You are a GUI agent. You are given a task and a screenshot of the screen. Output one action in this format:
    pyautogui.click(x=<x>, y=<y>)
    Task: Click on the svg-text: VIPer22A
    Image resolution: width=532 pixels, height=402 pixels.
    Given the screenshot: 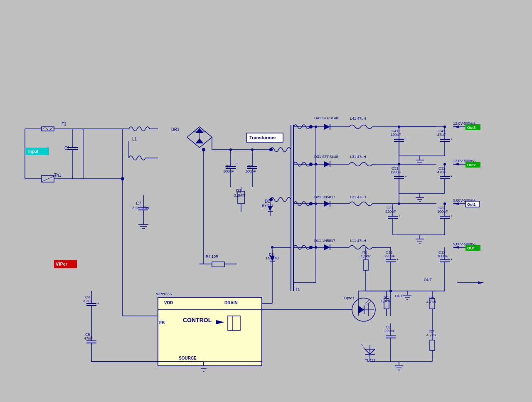 What is the action you would take?
    pyautogui.click(x=164, y=294)
    